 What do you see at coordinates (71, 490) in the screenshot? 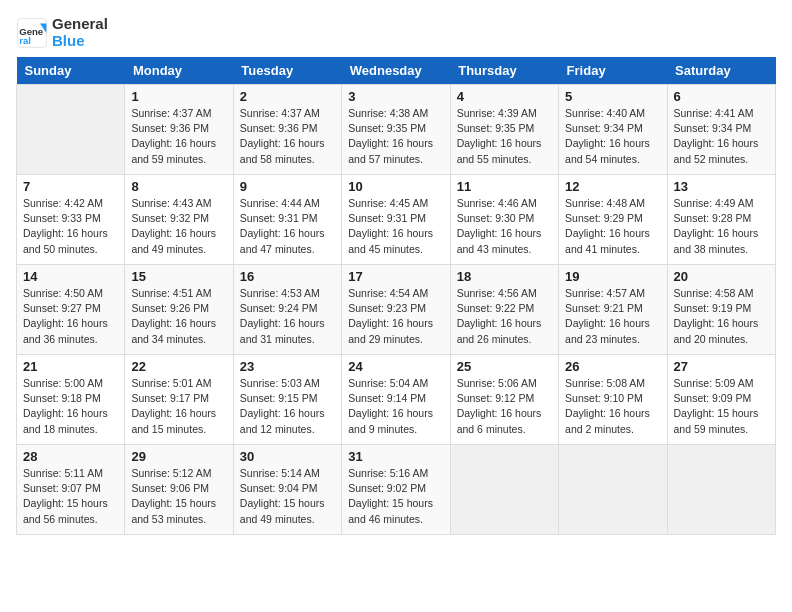
I see `calendar-cell: 28Sunrise: 5:11 AM Sunset: 9:07 PM Dayli…` at bounding box center [71, 490].